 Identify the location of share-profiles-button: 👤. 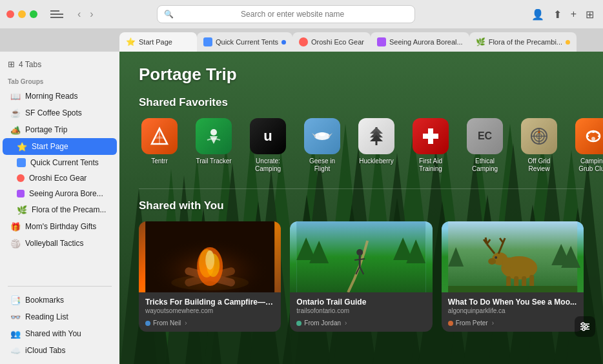
(538, 14).